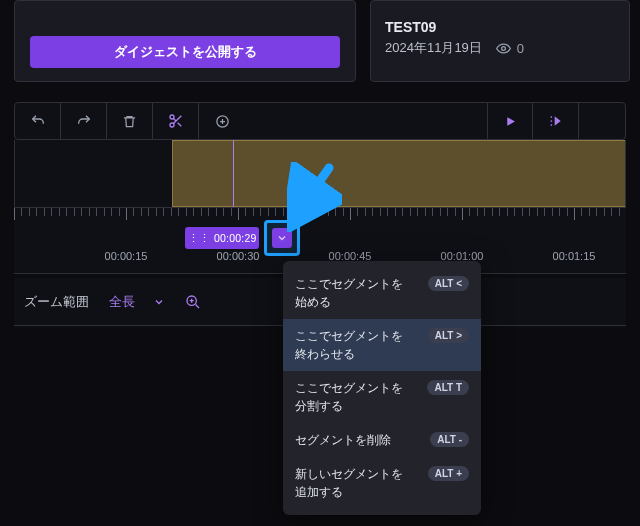  I want to click on drag-handle-icon: ⋮⋮, so click(199, 238).